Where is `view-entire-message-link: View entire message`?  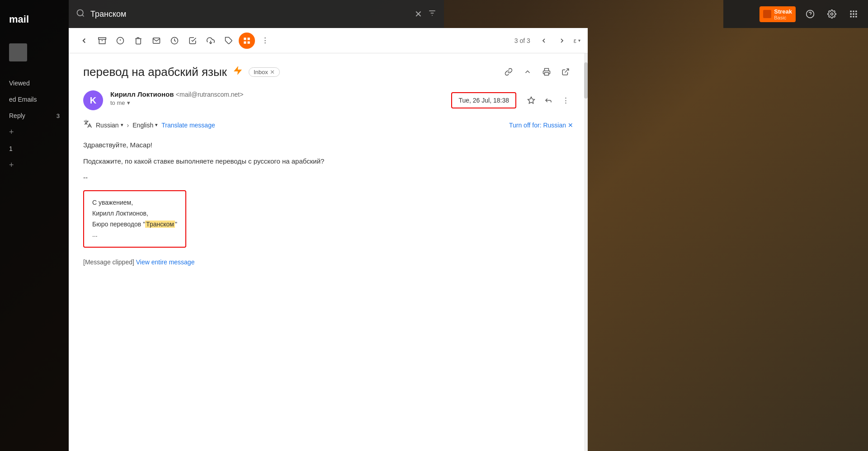
view-entire-message-link: View entire message is located at coordinates (165, 262).